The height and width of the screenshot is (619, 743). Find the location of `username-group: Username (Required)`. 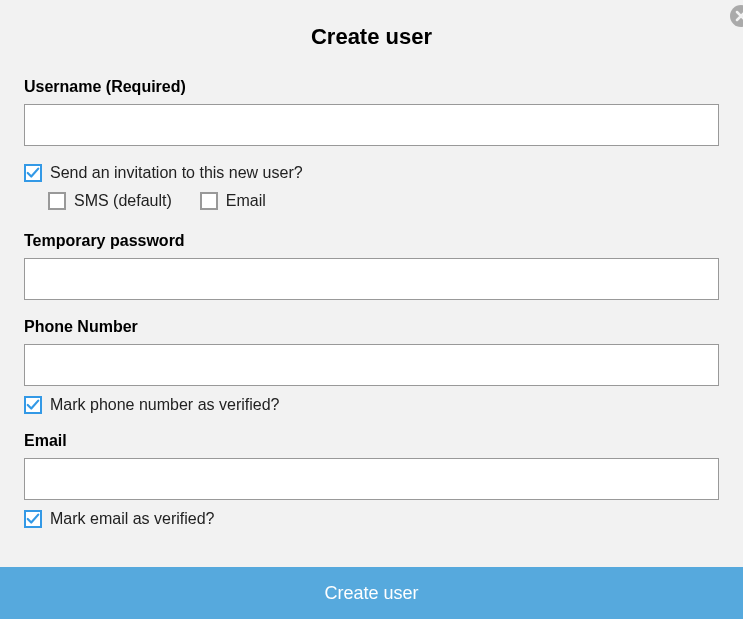

username-group: Username (Required) is located at coordinates (372, 112).